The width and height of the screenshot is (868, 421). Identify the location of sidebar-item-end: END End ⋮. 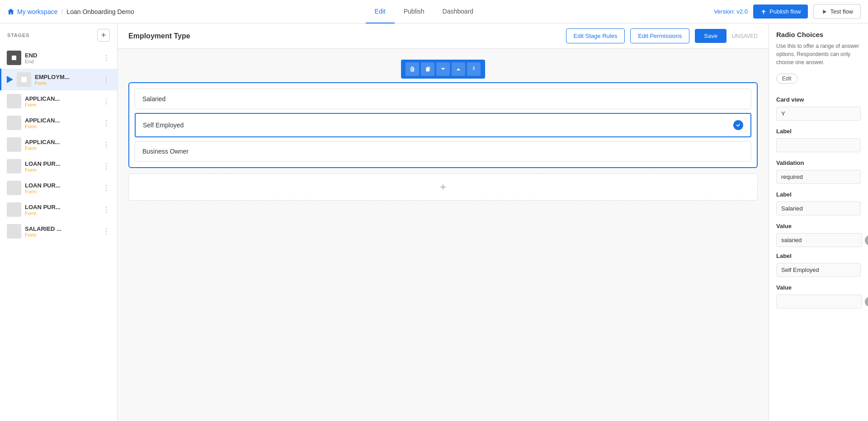
(59, 58).